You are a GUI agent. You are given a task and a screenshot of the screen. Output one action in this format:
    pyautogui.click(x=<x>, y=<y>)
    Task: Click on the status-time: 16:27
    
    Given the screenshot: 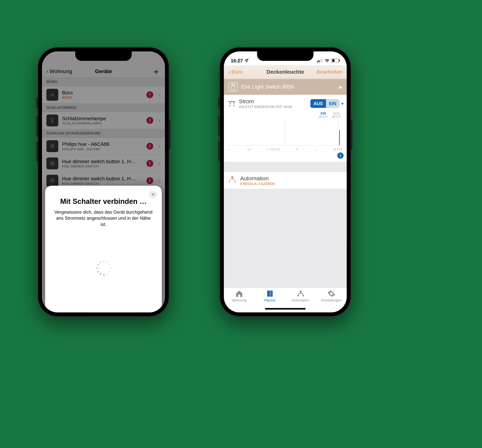 What is the action you would take?
    pyautogui.click(x=237, y=61)
    